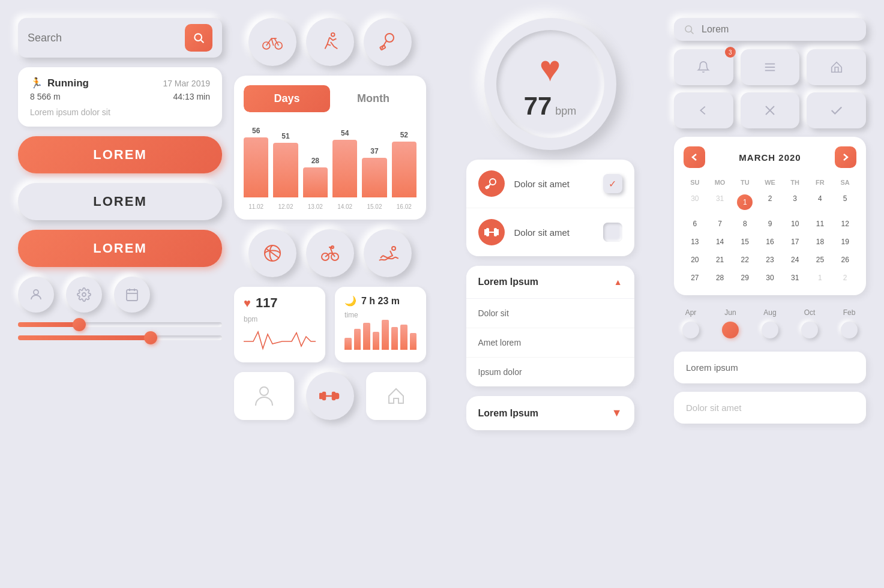 The width and height of the screenshot is (884, 588). What do you see at coordinates (132, 295) in the screenshot?
I see `calendar-icon-button` at bounding box center [132, 295].